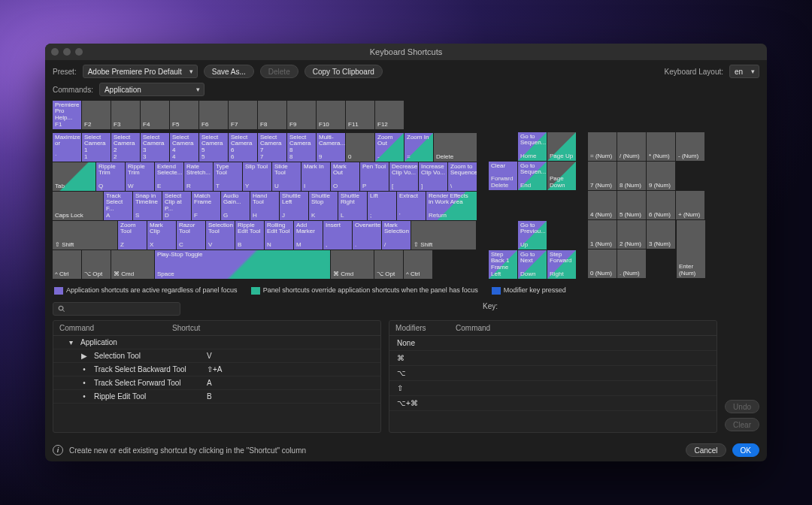  Describe the element at coordinates (140, 177) in the screenshot. I see `key-w: Ripple TrimW` at that location.